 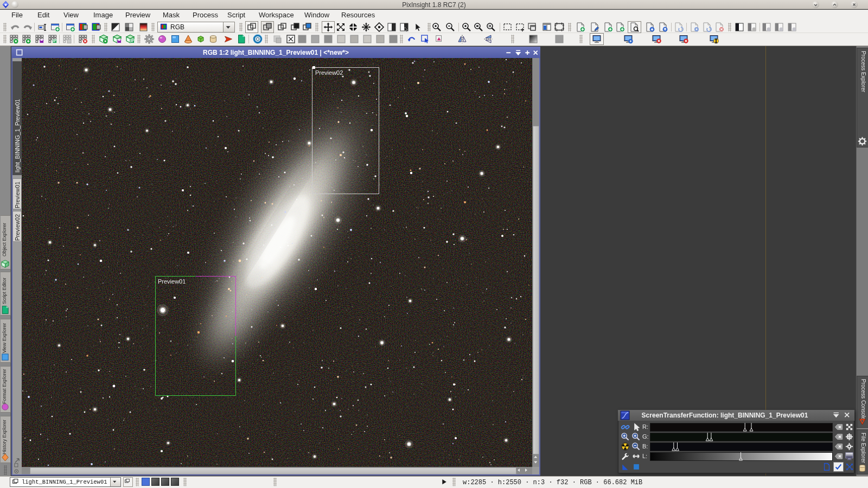 I want to click on svg-text: Preview01, so click(x=171, y=281).